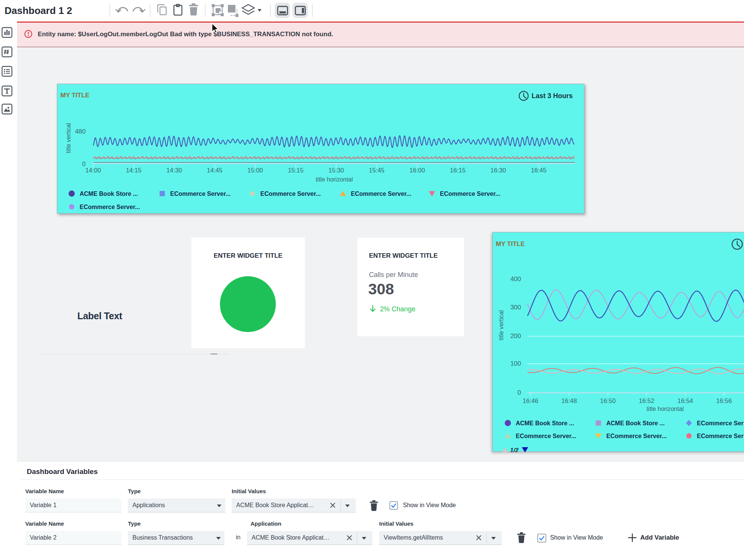 The height and width of the screenshot is (560, 744). What do you see at coordinates (174, 170) in the screenshot?
I see `svg-text: 14:30` at bounding box center [174, 170].